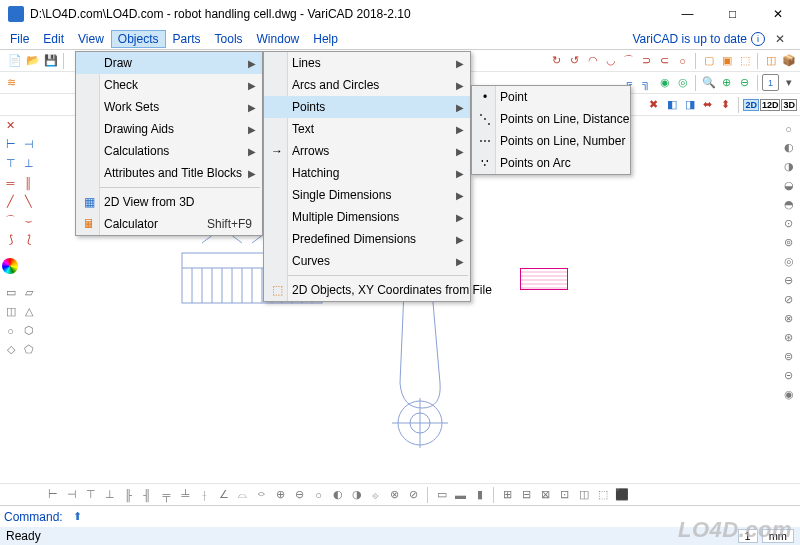  I want to click on lt-arc1-icon: ⌒, so click(10, 220).